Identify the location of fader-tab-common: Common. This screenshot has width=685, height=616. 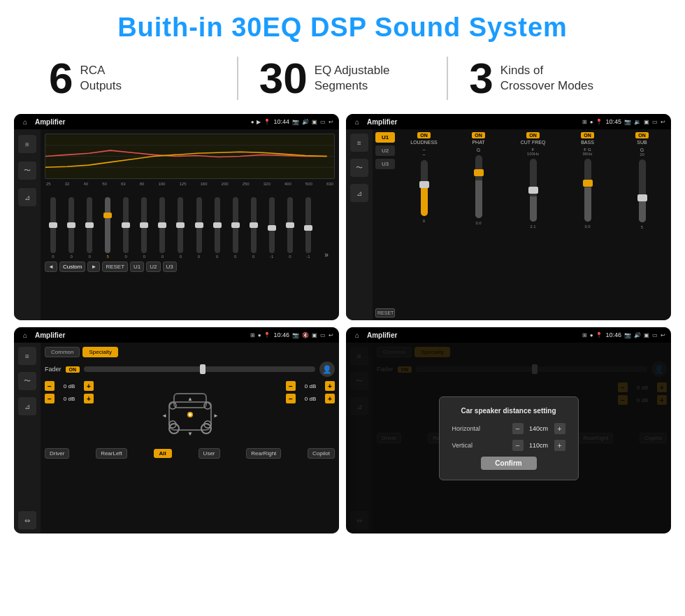
(62, 352).